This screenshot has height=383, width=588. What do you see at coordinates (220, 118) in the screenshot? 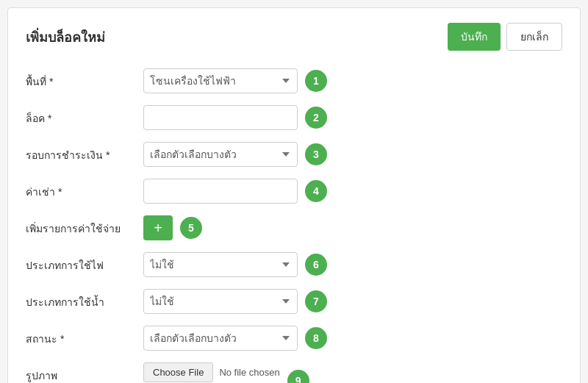
I see `input-block` at bounding box center [220, 118].